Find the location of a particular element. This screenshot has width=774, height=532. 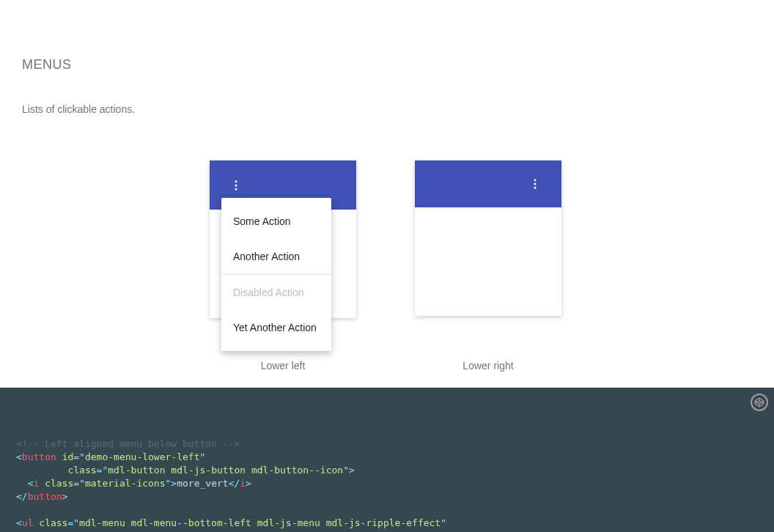

menu-item-some-action: Some Action is located at coordinates (276, 221).